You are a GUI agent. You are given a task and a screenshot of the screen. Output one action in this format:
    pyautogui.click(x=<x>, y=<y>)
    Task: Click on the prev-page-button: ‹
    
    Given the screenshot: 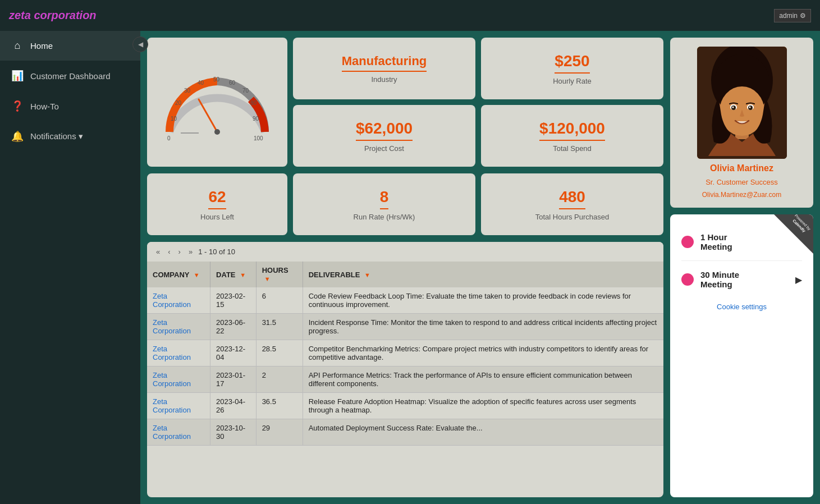 What is the action you would take?
    pyautogui.click(x=169, y=251)
    